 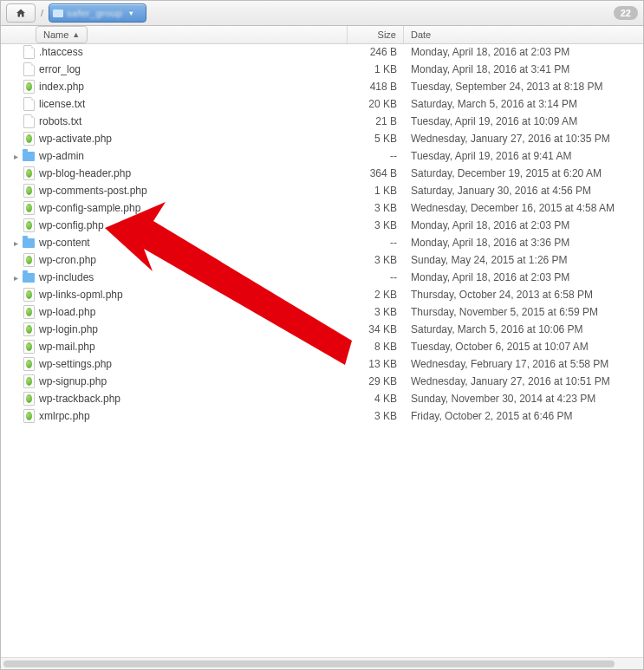 What do you see at coordinates (524, 416) in the screenshot?
I see `file-date: Friday, October 2, 2015 at 6:46 PM` at bounding box center [524, 416].